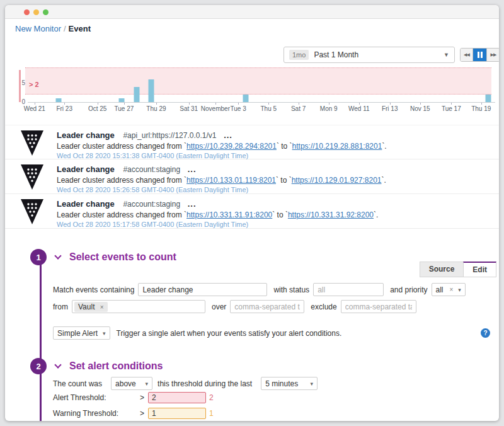 This screenshot has height=426, width=504. Describe the element at coordinates (38, 257) in the screenshot. I see `step-1-badge: 1` at that location.